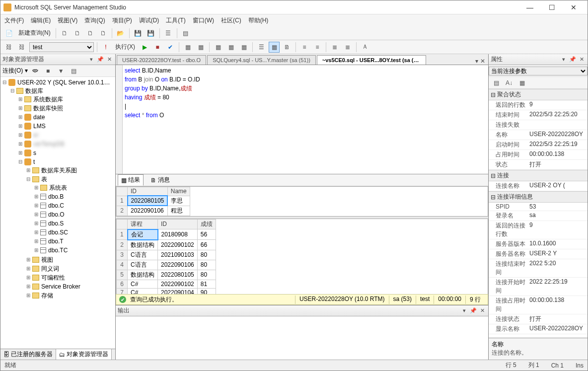 This screenshot has height=371, width=588. What do you see at coordinates (84, 355) in the screenshot?
I see `tab-object-explorer: 🗂对象资源管理器` at bounding box center [84, 355].